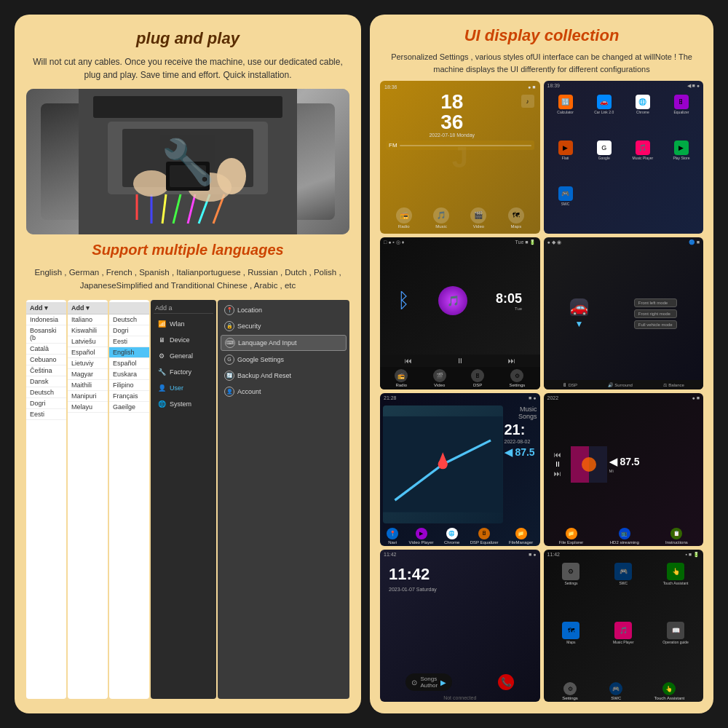 This screenshot has height=728, width=728. What do you see at coordinates (571, 542) in the screenshot?
I see `file-explorer-label: File Explorer` at bounding box center [571, 542].